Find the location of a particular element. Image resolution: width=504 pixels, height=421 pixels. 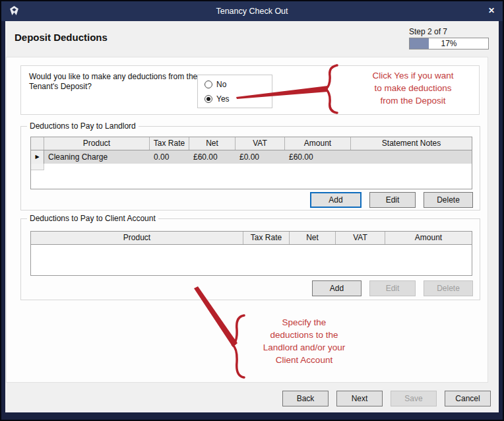

wizard-navigation: Back Next Save Cancel is located at coordinates (387, 399).